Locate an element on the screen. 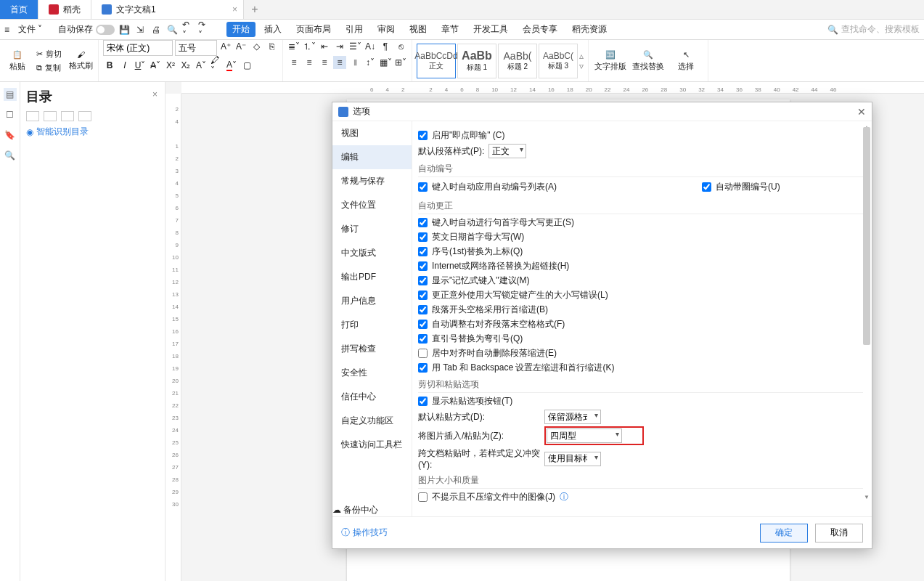 This screenshot has height=581, width=924. no-compress-checkbox is located at coordinates (422, 497).